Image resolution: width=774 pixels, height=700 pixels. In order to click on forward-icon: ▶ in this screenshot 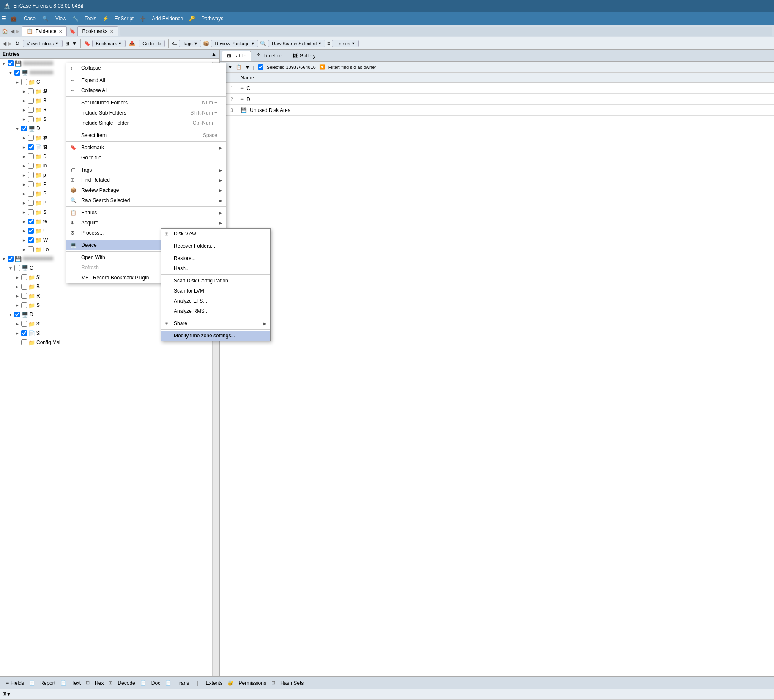, I will do `click(18, 31)`.